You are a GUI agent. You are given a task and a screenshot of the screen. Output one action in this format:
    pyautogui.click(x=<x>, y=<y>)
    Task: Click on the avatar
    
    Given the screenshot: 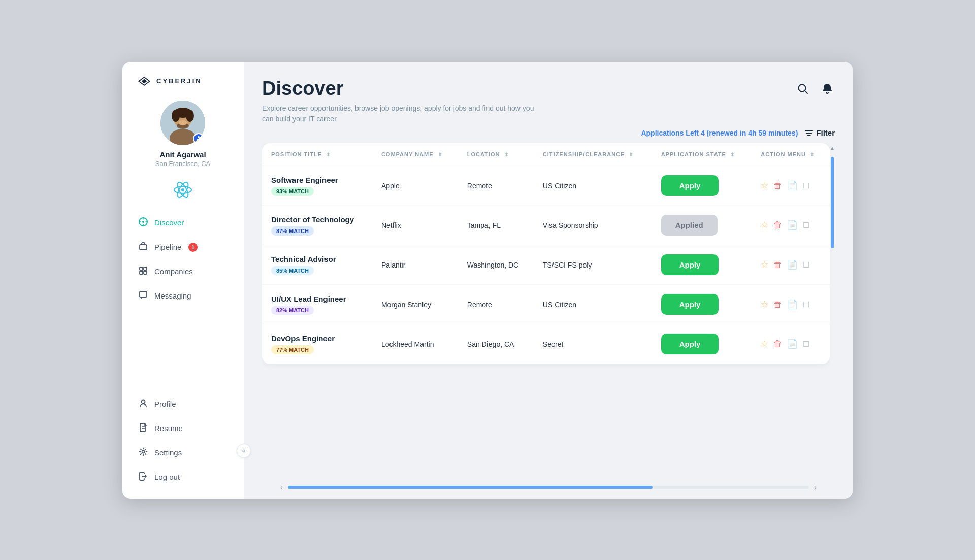 What is the action you would take?
    pyautogui.click(x=183, y=123)
    